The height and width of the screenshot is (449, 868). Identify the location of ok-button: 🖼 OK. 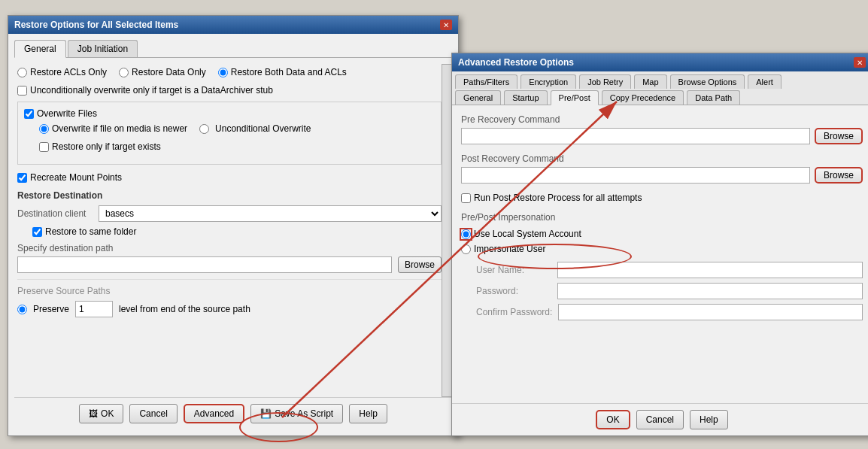
(101, 414).